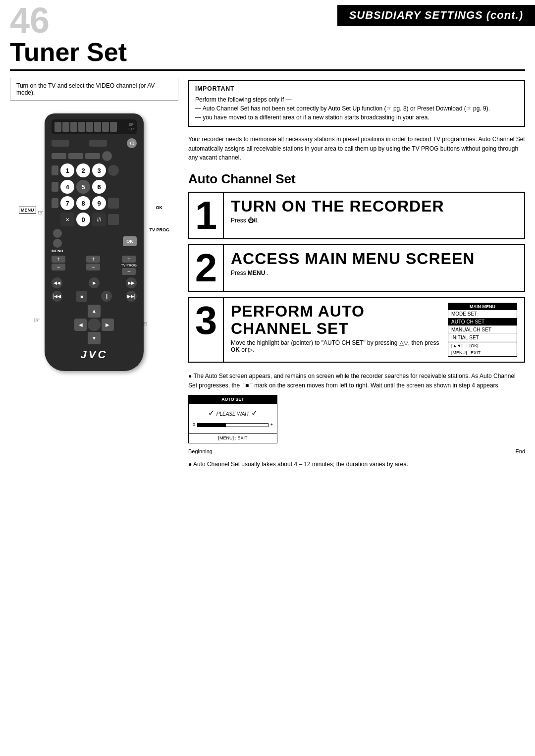 The height and width of the screenshot is (756, 535). What do you see at coordinates (67, 187) in the screenshot?
I see `num-btn-4: 4` at bounding box center [67, 187].